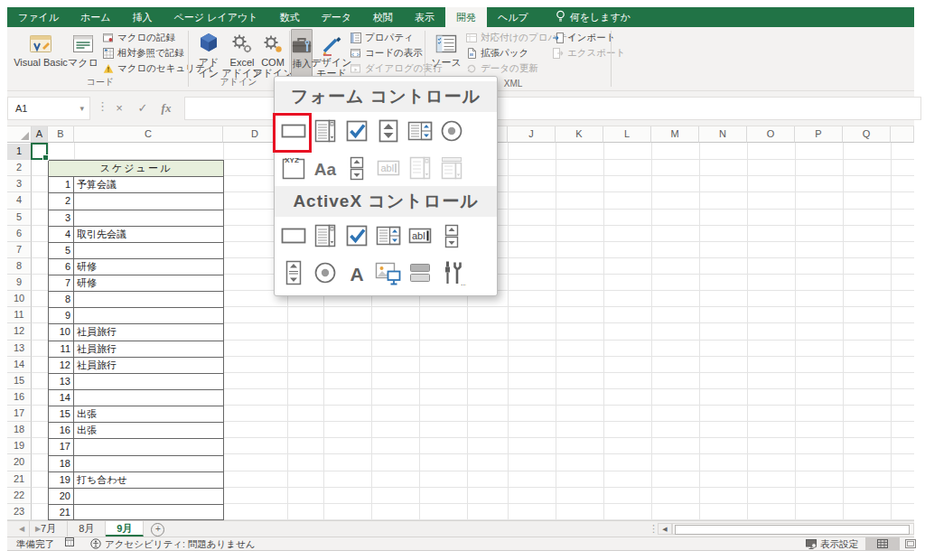 The height and width of the screenshot is (560, 925). I want to click on fill-handle, so click(45, 157).